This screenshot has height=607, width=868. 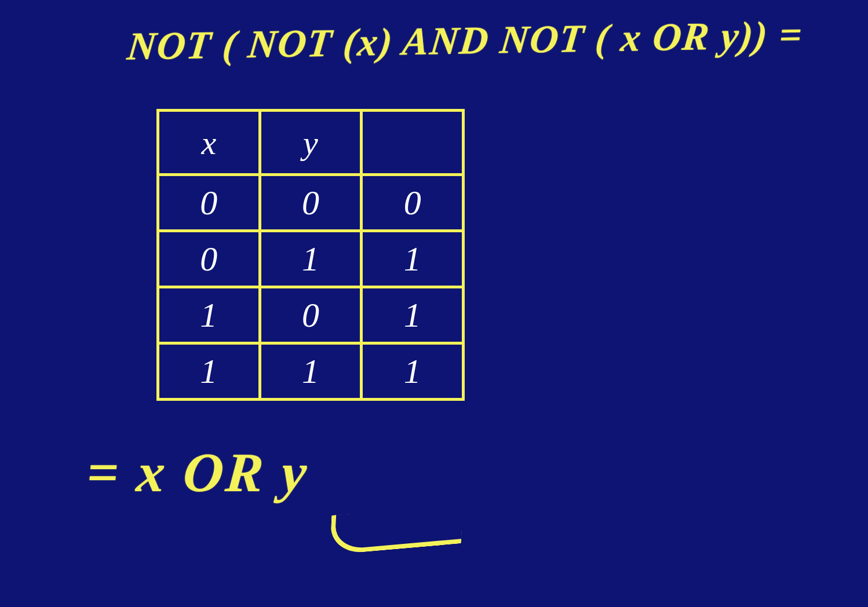 I want to click on table-row: x y, so click(x=311, y=142).